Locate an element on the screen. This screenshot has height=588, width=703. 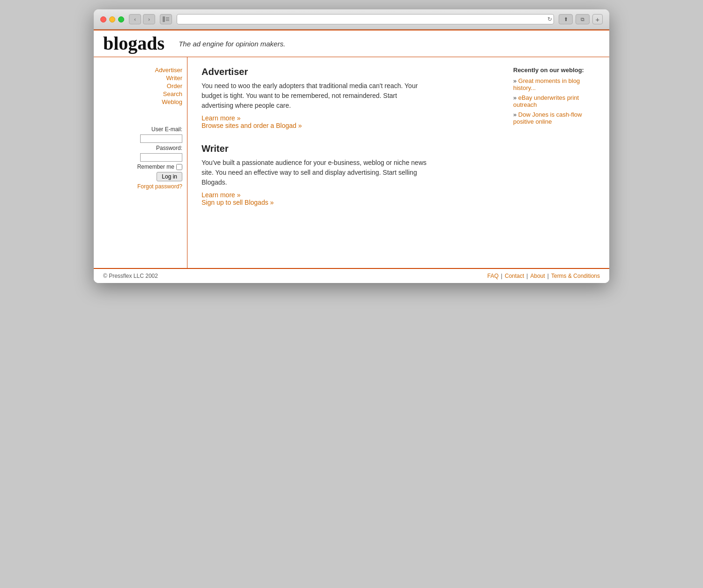
footer-sep-2: | is located at coordinates (527, 276).